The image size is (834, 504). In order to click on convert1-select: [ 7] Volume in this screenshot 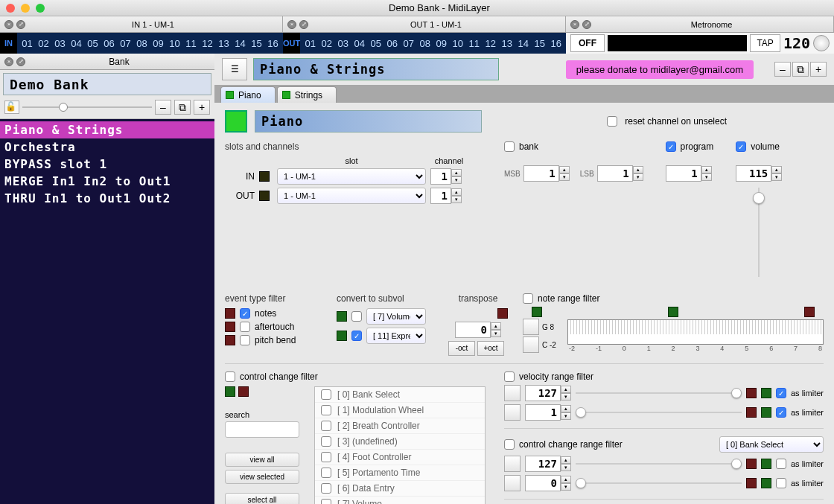, I will do `click(396, 316)`.